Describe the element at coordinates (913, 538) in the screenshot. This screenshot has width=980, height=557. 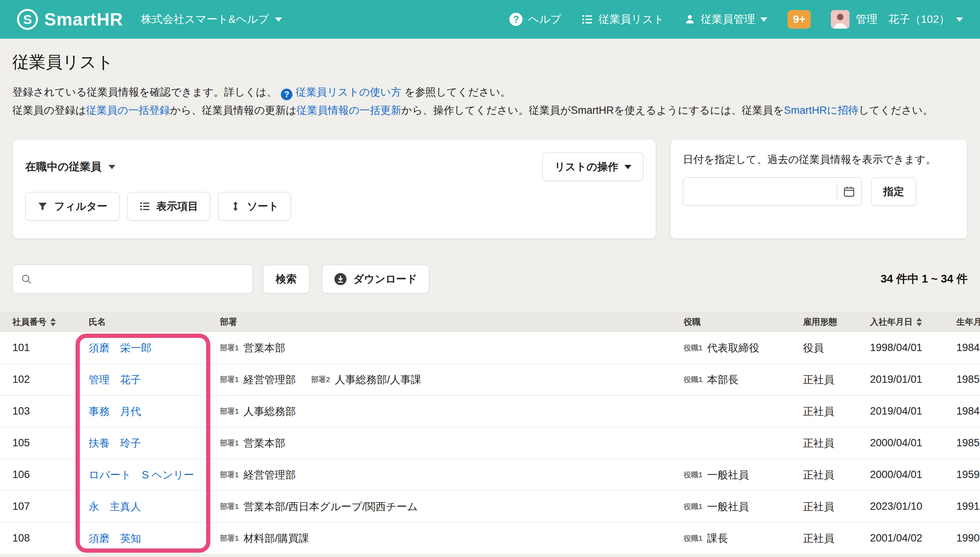
I see `cell-hire-date: 2001/04/02` at that location.